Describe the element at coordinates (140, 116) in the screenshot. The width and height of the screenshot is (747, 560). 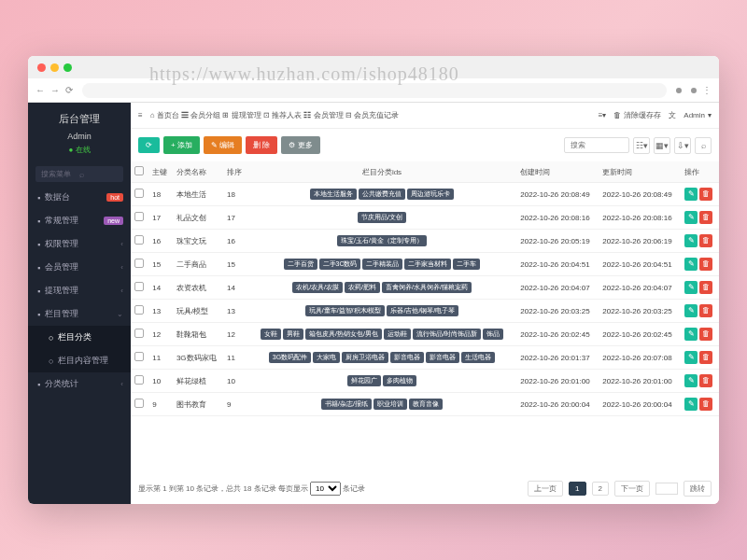
I see `menu-toggle-icon: ≡` at that location.